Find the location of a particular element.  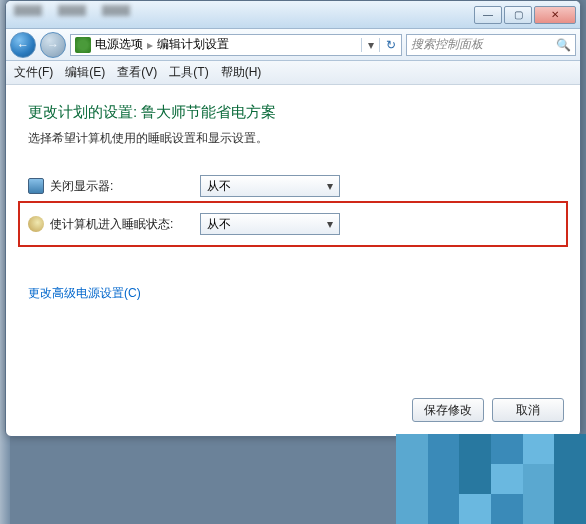

setting-sleep: 使计算机进入睡眠状态: 从不 is located at coordinates (293, 224).